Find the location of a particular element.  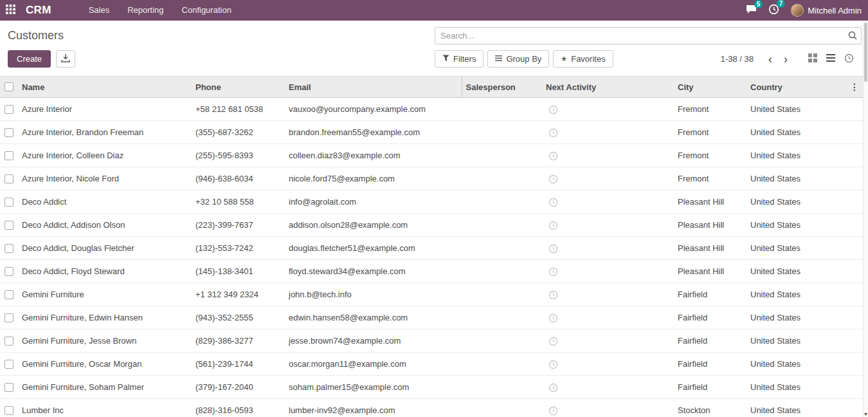

cell-name: Gemini Furniture, Jesse Brown is located at coordinates (105, 341).